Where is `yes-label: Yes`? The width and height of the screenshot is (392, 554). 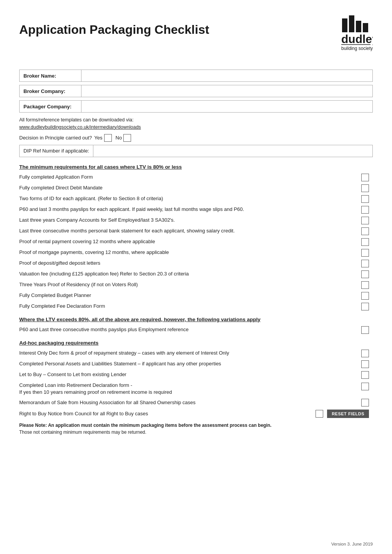
yes-label: Yes is located at coordinates (98, 138).